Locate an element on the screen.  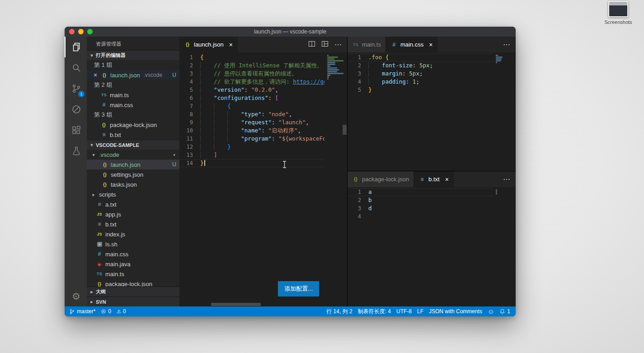
code-line: 10 "name": "启动程序", is located at coordinates (252, 131).